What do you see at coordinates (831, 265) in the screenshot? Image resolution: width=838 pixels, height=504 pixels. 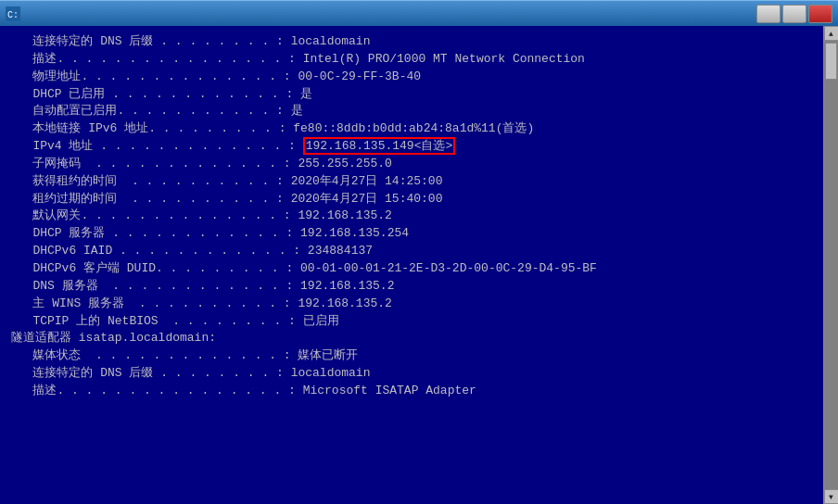 I see `scrollbar-track` at bounding box center [831, 265].